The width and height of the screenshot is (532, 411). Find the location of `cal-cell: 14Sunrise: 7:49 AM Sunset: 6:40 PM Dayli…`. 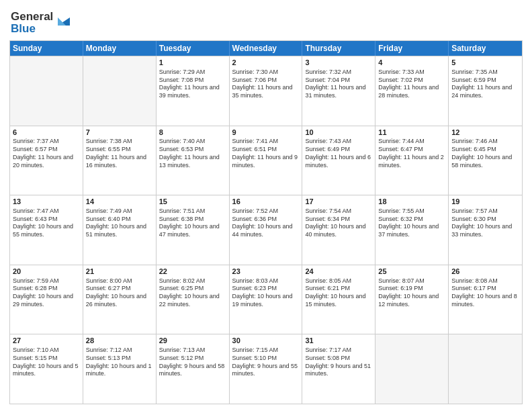

cal-cell: 14Sunrise: 7:49 AM Sunset: 6:40 PM Dayli… is located at coordinates (120, 230).